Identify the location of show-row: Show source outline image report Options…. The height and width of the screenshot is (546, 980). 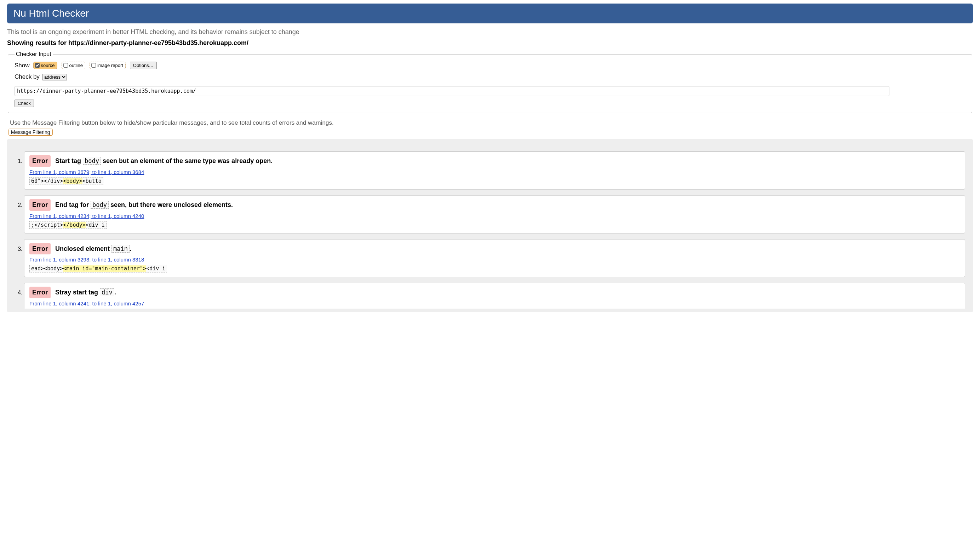
(490, 65).